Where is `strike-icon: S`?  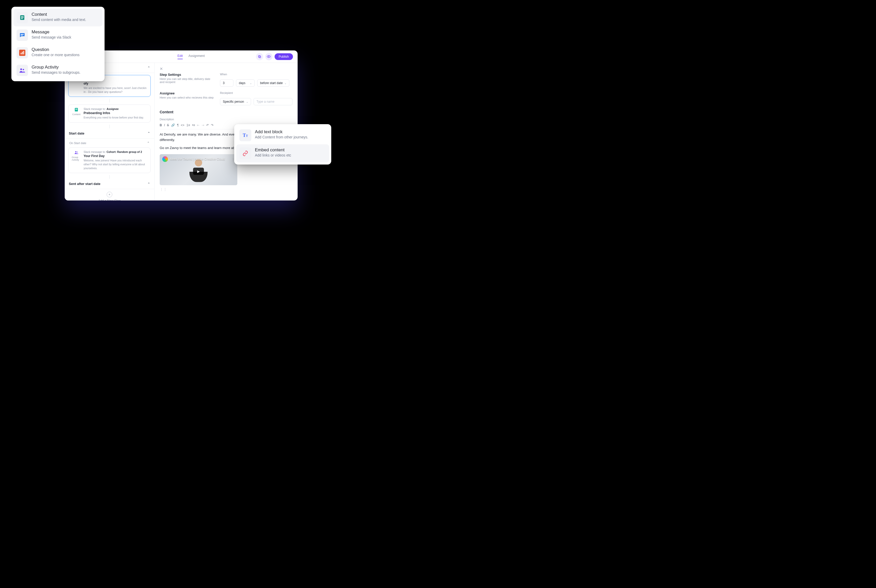 strike-icon: S is located at coordinates (168, 125).